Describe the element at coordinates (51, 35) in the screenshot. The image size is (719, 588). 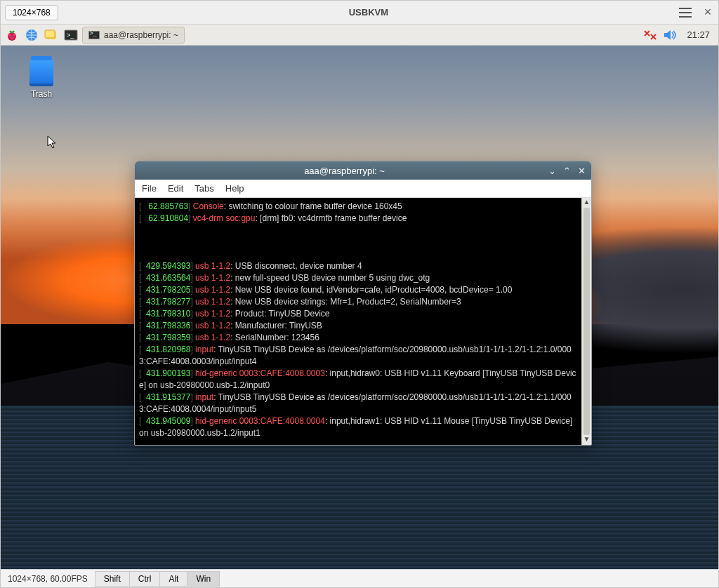
I see `file-manager-icon` at that location.